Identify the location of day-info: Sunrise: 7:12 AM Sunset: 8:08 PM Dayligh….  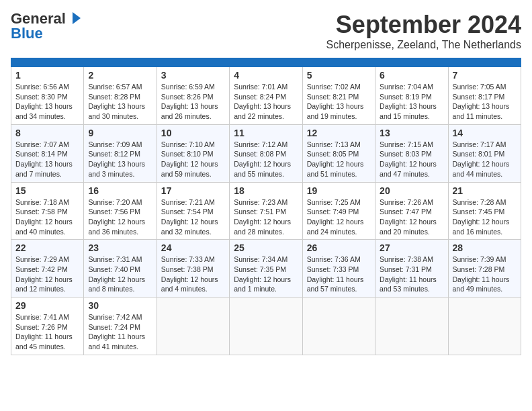
(266, 160).